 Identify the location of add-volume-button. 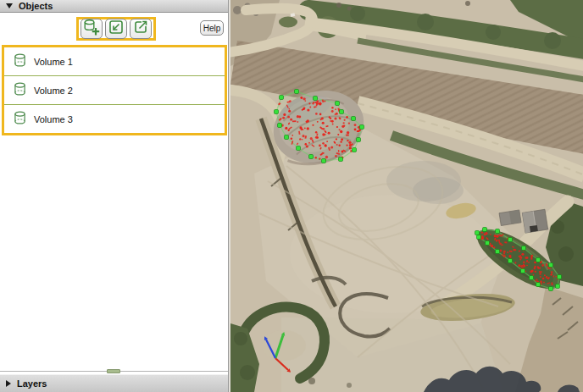
(92, 29).